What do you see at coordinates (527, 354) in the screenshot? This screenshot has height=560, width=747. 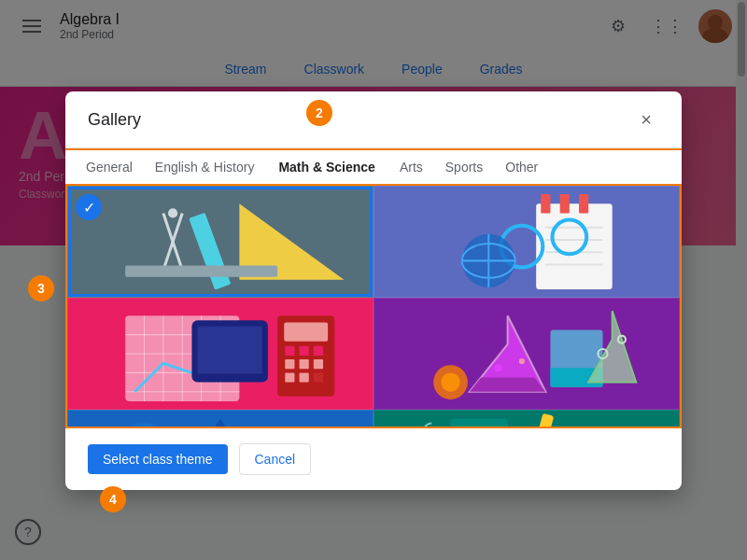 I see `chemistry-illustration` at bounding box center [527, 354].